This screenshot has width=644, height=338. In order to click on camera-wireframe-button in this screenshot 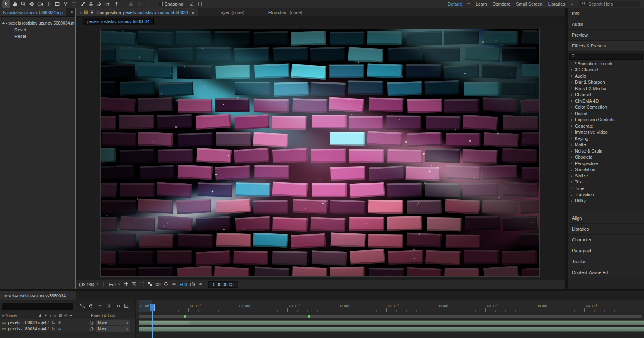, I will do `click(158, 284)`.